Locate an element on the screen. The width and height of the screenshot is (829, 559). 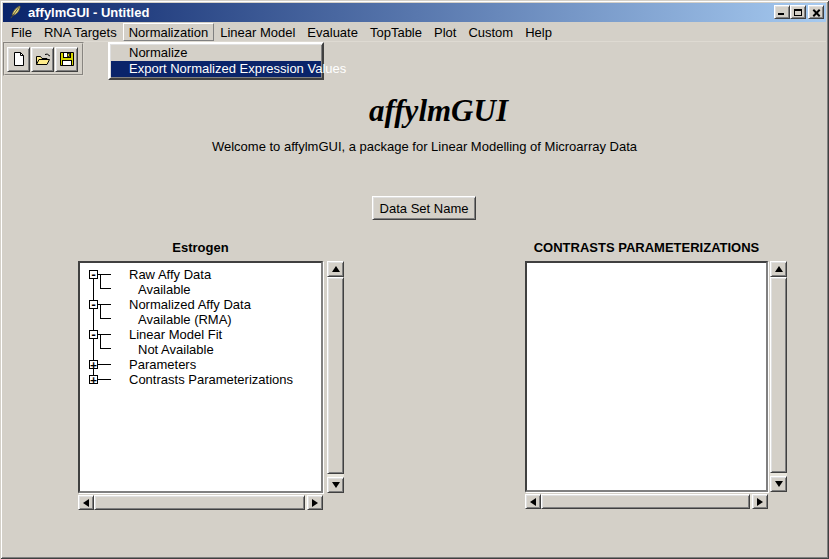
maximize-button is located at coordinates (798, 12).